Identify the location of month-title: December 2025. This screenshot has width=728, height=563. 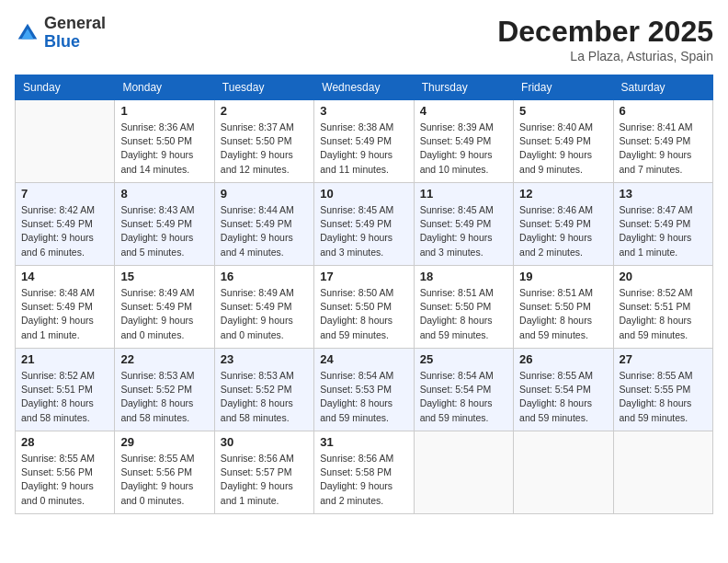
(605, 31).